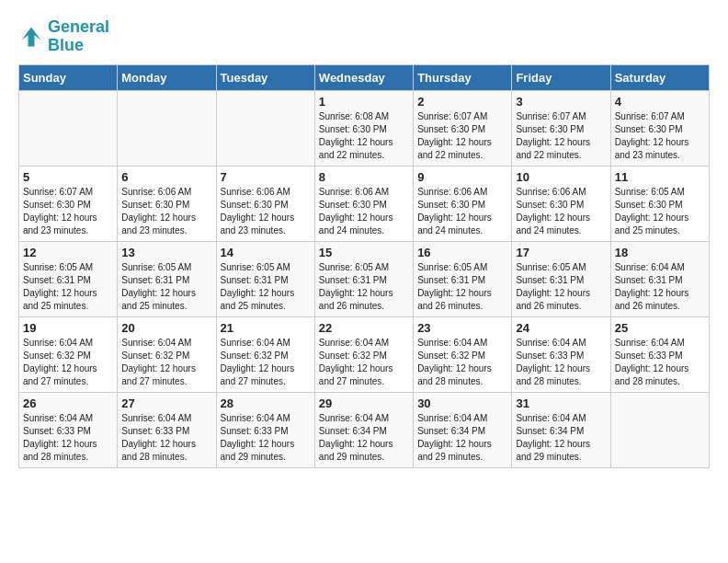  Describe the element at coordinates (265, 279) in the screenshot. I see `calendar-cell: 14Sunrise: 6:05 AM Sunset: 6:31 PM Dayli…` at that location.